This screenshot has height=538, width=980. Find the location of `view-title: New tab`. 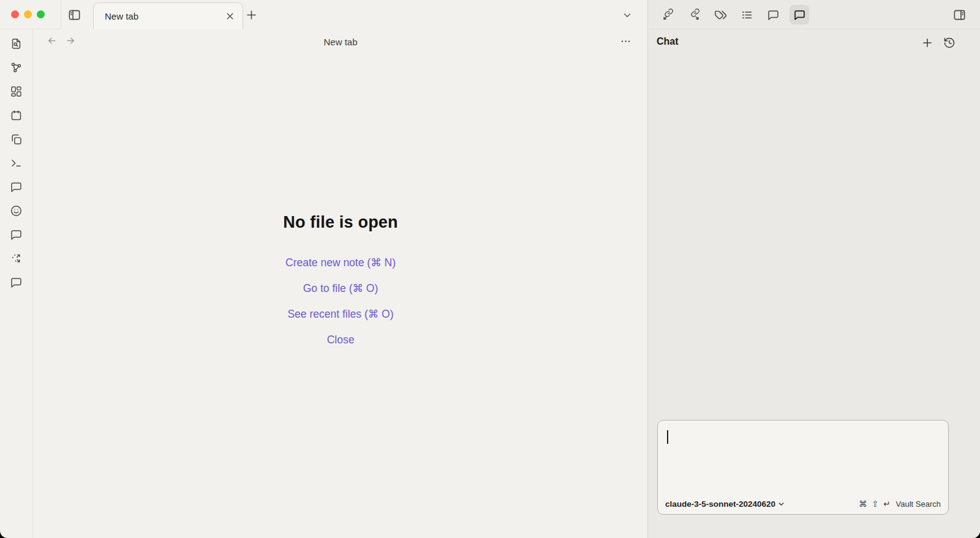

view-title: New tab is located at coordinates (341, 42).